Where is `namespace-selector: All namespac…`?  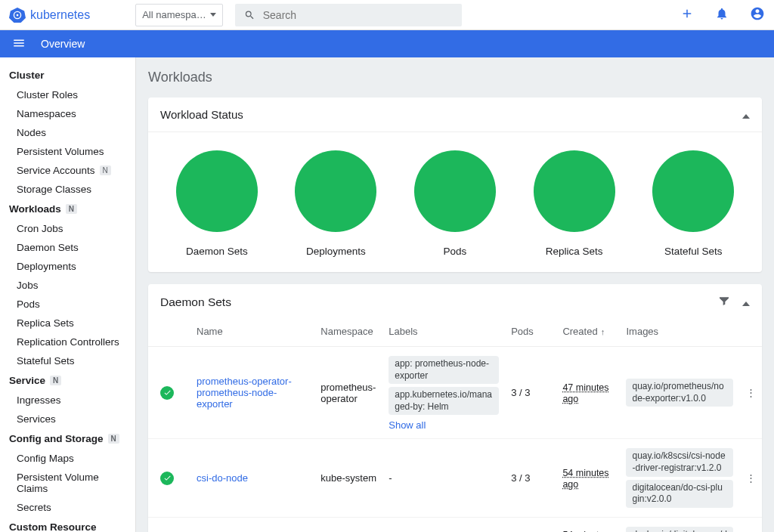
namespace-selector: All namespac… is located at coordinates (179, 15).